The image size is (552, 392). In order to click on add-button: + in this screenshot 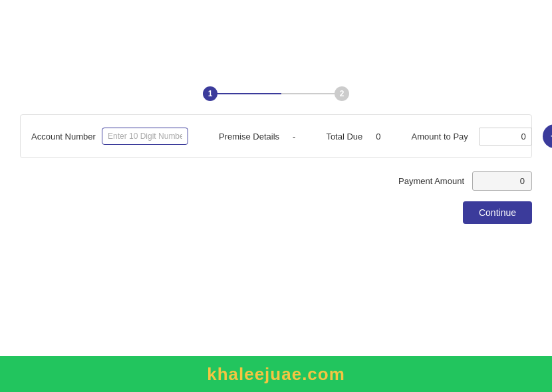, I will do `click(547, 136)`.